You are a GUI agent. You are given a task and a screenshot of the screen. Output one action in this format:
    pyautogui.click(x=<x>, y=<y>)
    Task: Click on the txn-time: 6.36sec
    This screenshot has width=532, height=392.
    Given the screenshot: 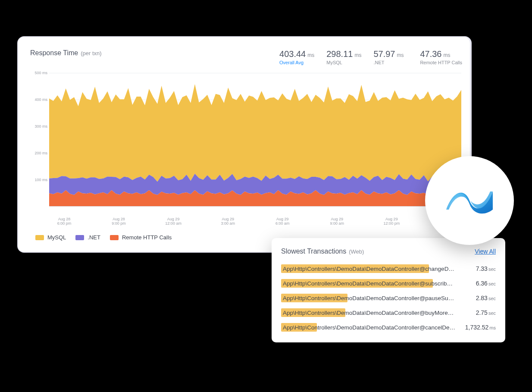 What is the action you would take?
    pyautogui.click(x=486, y=283)
    